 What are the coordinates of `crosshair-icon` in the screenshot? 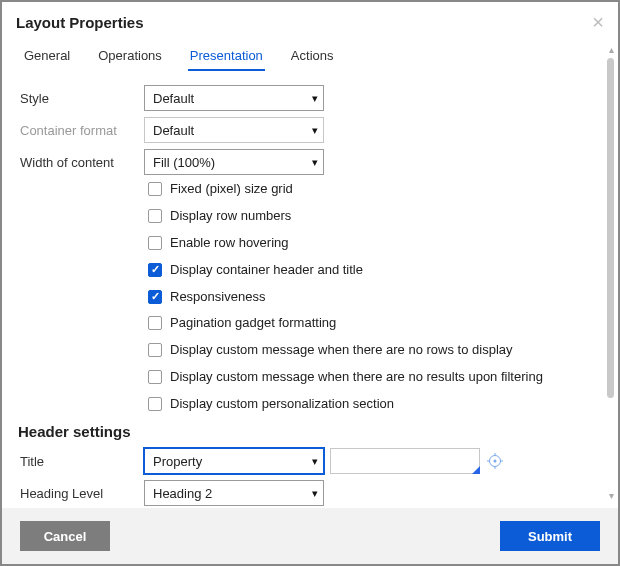 It's located at (495, 461).